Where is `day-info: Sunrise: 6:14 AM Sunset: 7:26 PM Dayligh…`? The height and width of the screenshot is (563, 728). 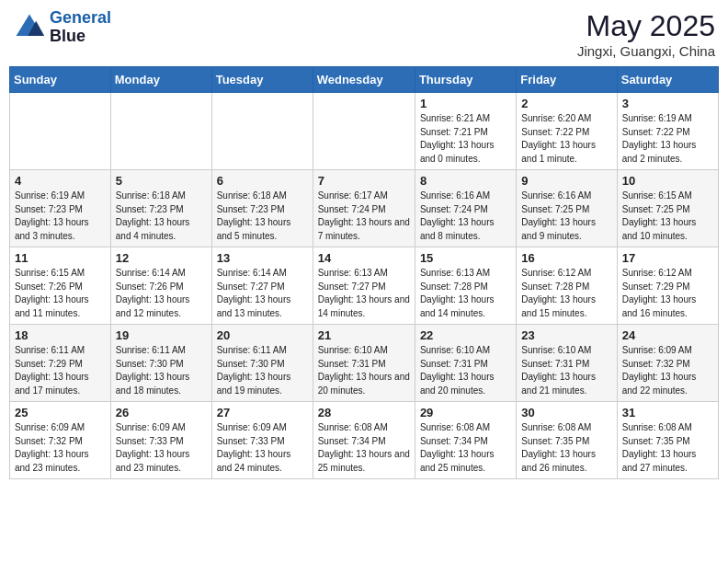
day-info: Sunrise: 6:14 AM Sunset: 7:26 PM Dayligh… is located at coordinates (162, 293).